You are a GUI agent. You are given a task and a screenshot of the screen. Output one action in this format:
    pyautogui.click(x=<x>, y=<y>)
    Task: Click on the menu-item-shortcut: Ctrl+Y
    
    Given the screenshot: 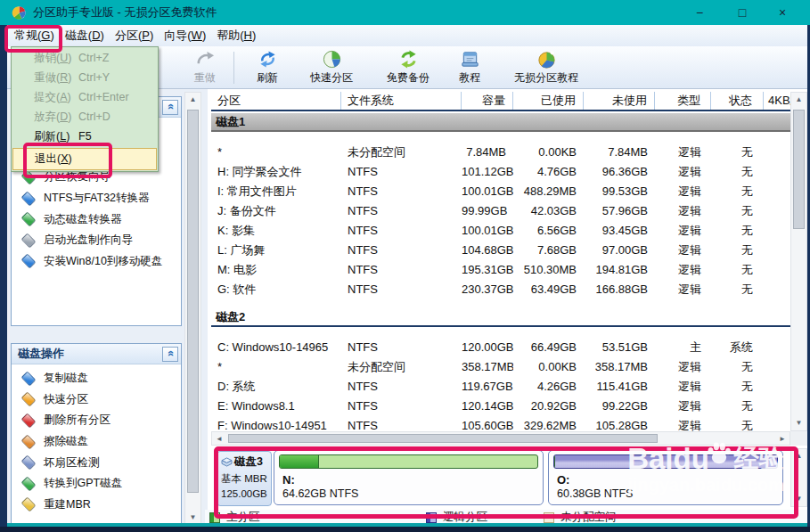 What is the action you would take?
    pyautogui.click(x=94, y=78)
    